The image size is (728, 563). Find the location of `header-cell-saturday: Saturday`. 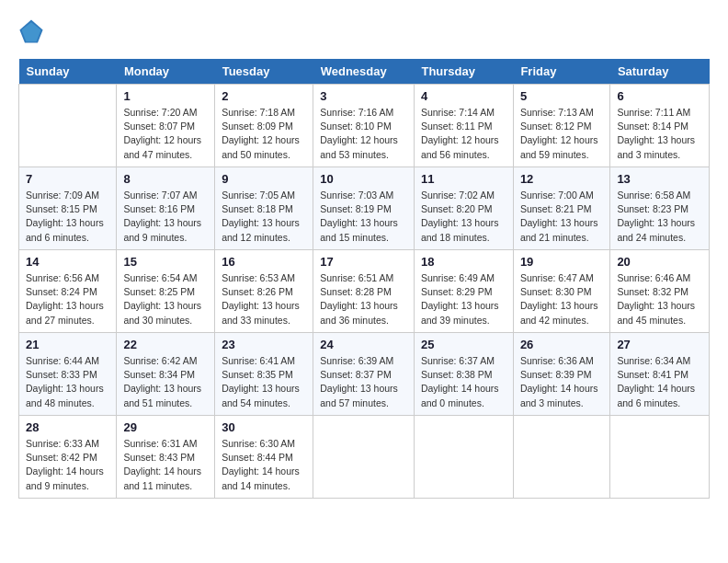

header-cell-saturday: Saturday is located at coordinates (660, 72).